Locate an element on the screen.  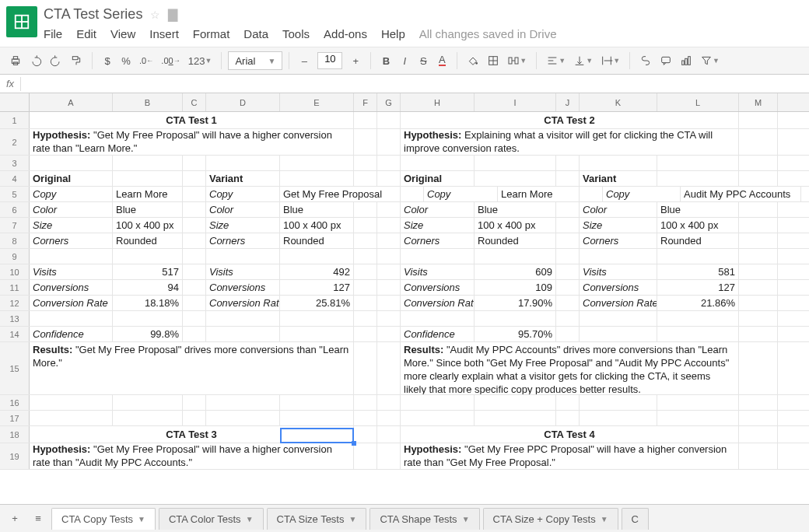
format-percent: % is located at coordinates (126, 61).